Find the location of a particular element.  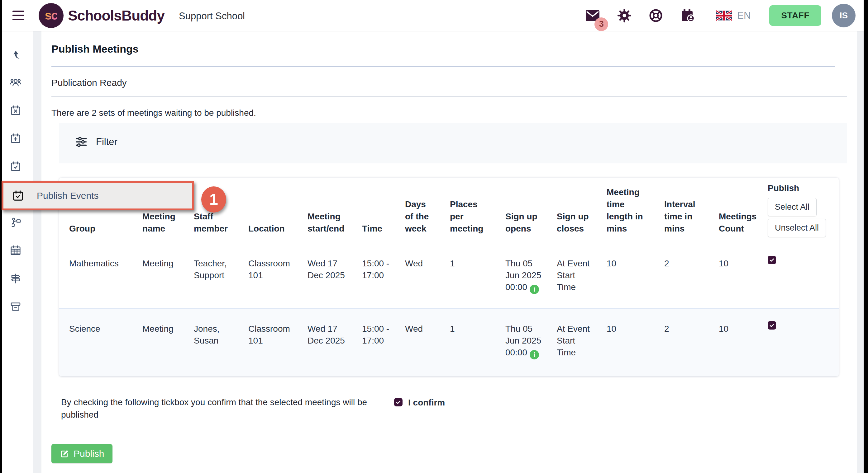

col-header-count: Meetings Count is located at coordinates (737, 210).